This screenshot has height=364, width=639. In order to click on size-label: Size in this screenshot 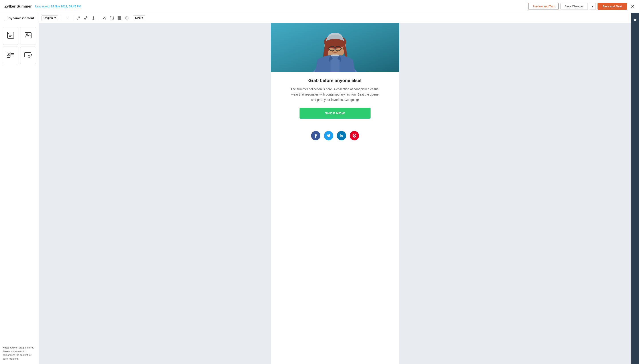, I will do `click(138, 18)`.